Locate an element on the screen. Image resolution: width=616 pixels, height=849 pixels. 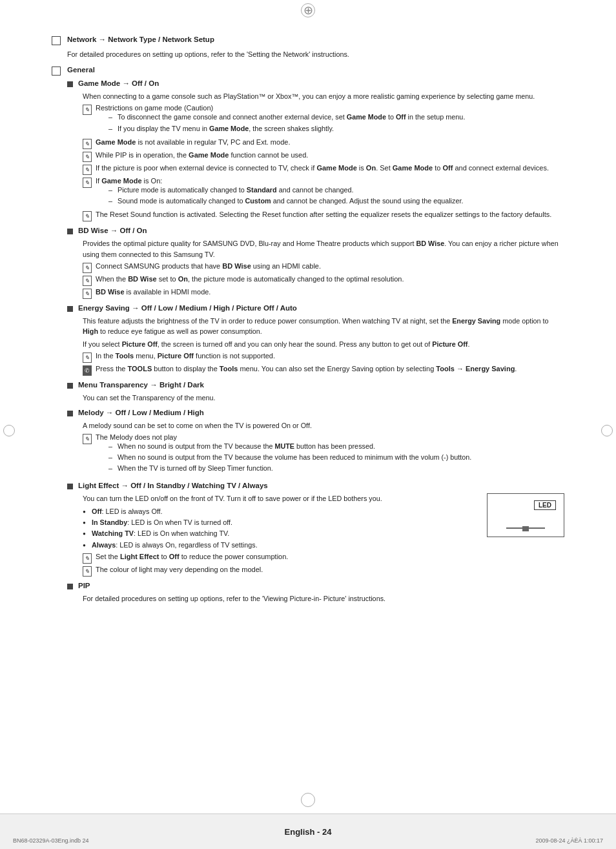
note-text-5: If Game Mode is On: Picture mode is auto… is located at coordinates (279, 193).